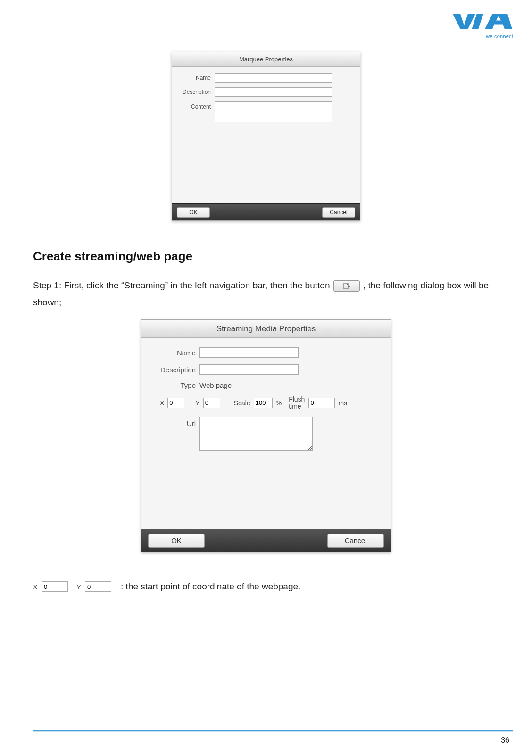 This screenshot has height=756, width=532. I want to click on legend-y-input, so click(98, 587).